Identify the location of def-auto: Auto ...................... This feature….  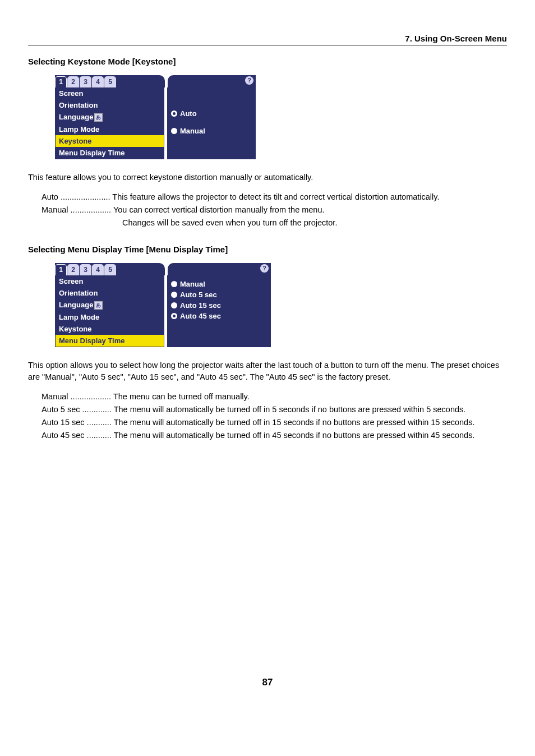
(274, 197).